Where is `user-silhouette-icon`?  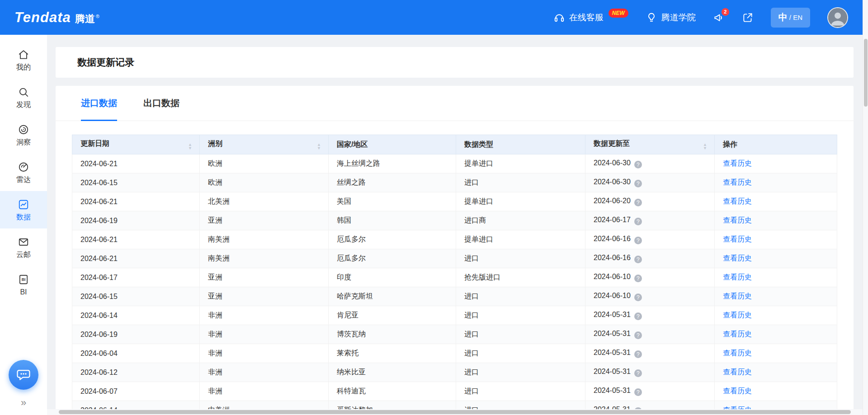 user-silhouette-icon is located at coordinates (838, 18).